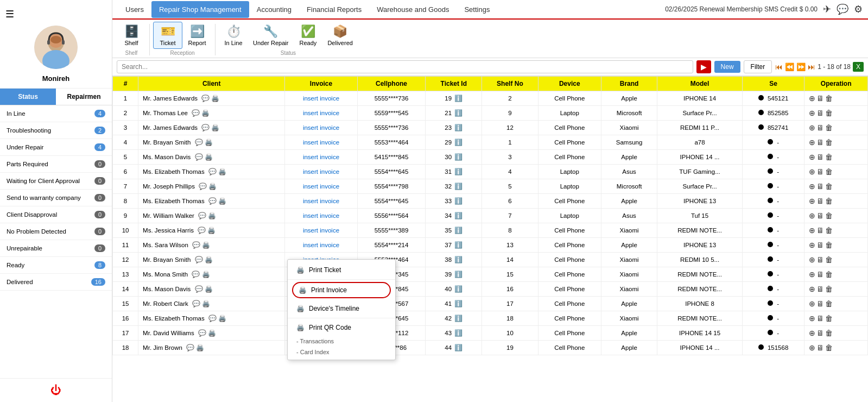 This screenshot has height=402, width=868. I want to click on filter-button: Filter, so click(758, 67).